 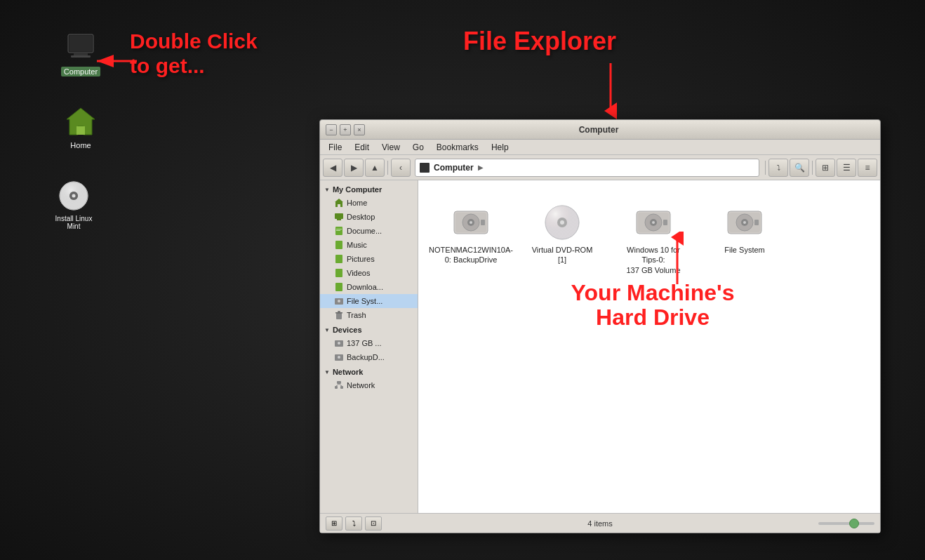 I want to click on window-title: Computer, so click(x=599, y=130).